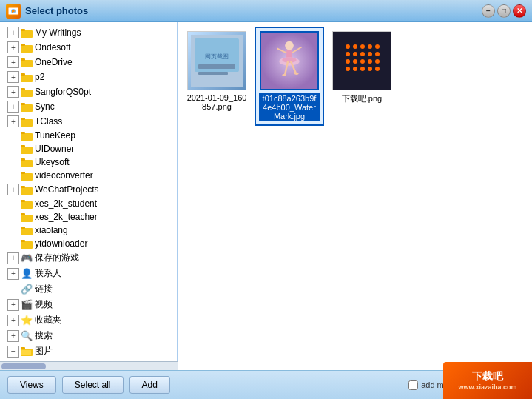 The height and width of the screenshot is (399, 532). I want to click on tree-item-xes-teacher: xes_2k_teacher, so click(89, 217).